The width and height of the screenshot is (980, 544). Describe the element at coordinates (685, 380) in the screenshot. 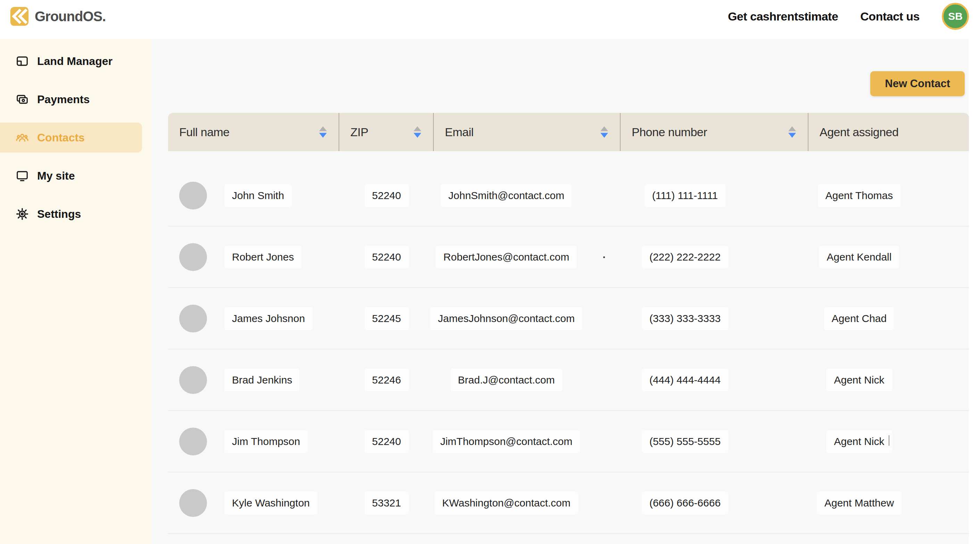

I see `phone-cell: (444) 444-4444` at that location.